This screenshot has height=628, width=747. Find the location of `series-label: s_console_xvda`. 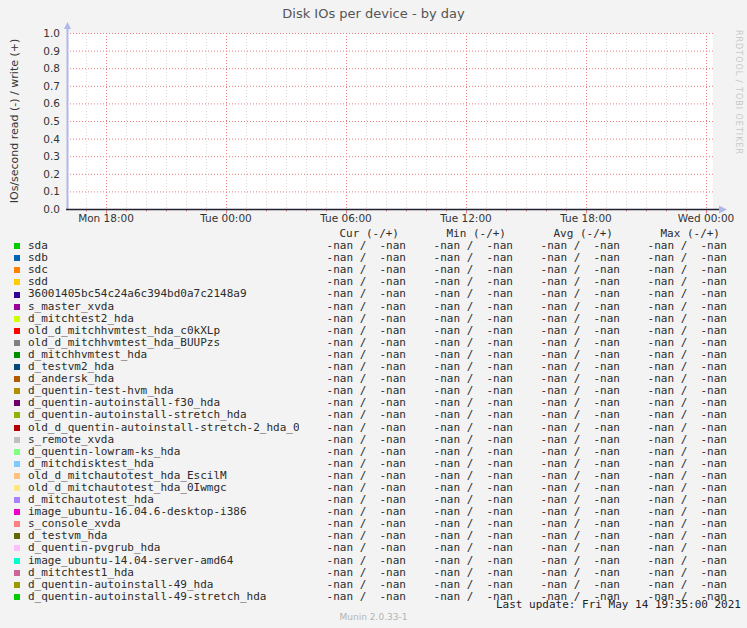

series-label: s_console_xvda is located at coordinates (164, 524).